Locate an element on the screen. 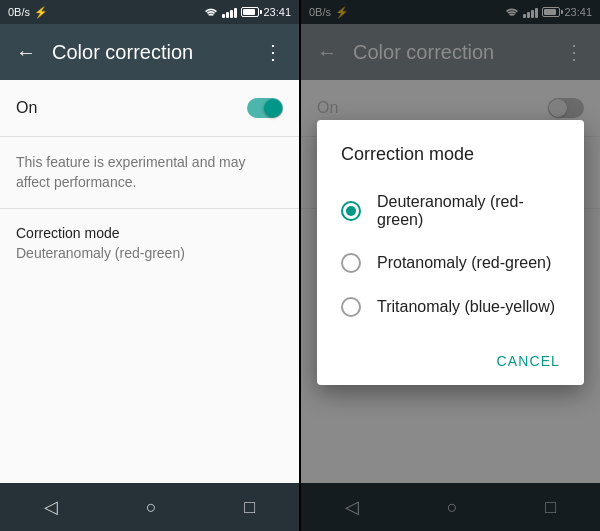 The image size is (600, 531). status-bar-left-section: 0B/s ⚡ is located at coordinates (28, 12).